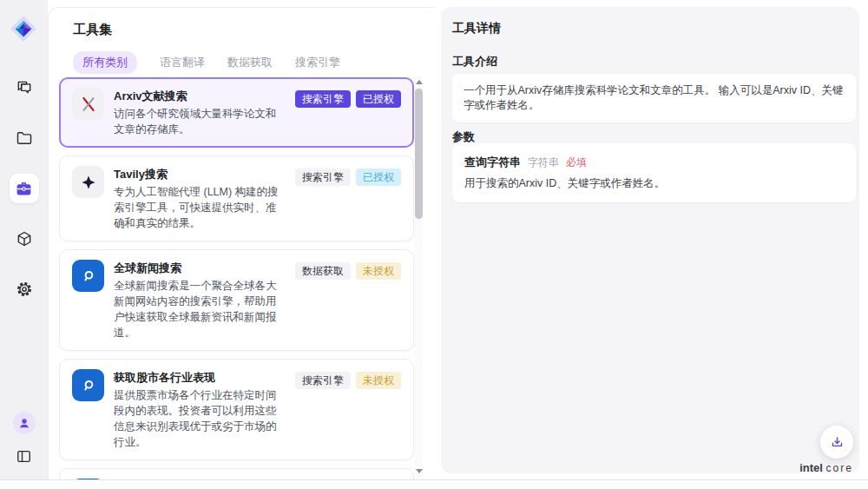 The height and width of the screenshot is (489, 868). Describe the element at coordinates (236, 113) in the screenshot. I see `tool-card-arxiv: Arxiv文献搜索 访问各个研究领域大量科学论文和文章的存储库。 搜索引擎 已授…` at that location.